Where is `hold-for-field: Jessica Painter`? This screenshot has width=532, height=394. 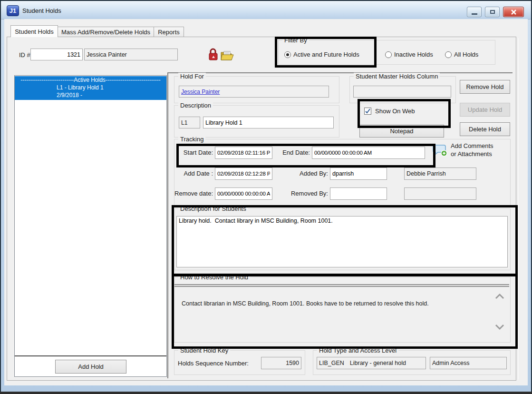 hold-for-field: Jessica Painter is located at coordinates (254, 91).